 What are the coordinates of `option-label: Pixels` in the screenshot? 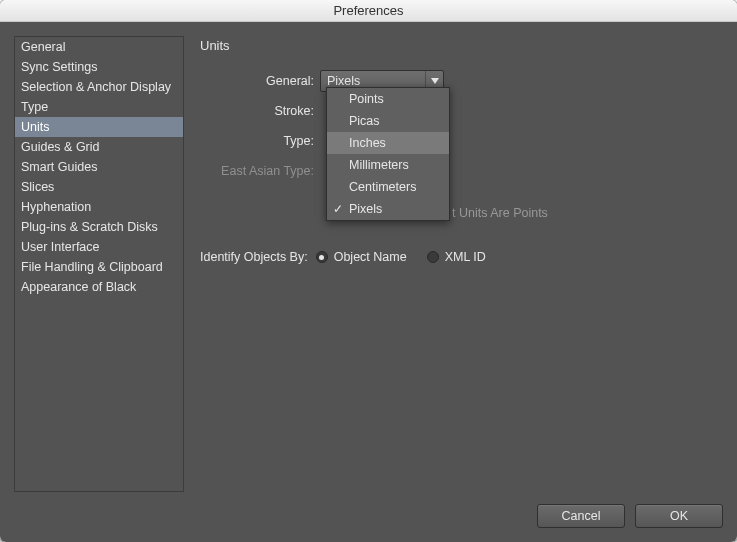 It's located at (366, 209).